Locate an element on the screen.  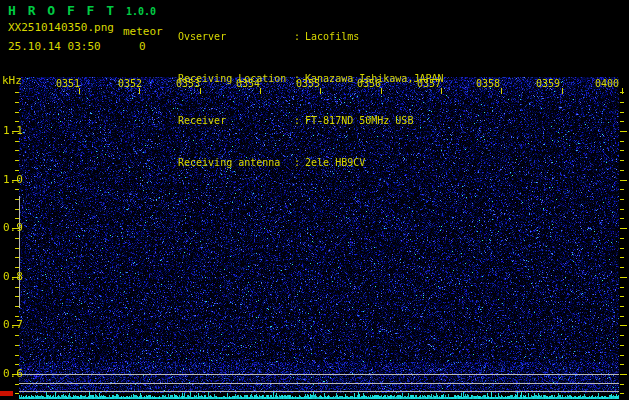
time-tick-label: 0353 is located at coordinates (188, 84).